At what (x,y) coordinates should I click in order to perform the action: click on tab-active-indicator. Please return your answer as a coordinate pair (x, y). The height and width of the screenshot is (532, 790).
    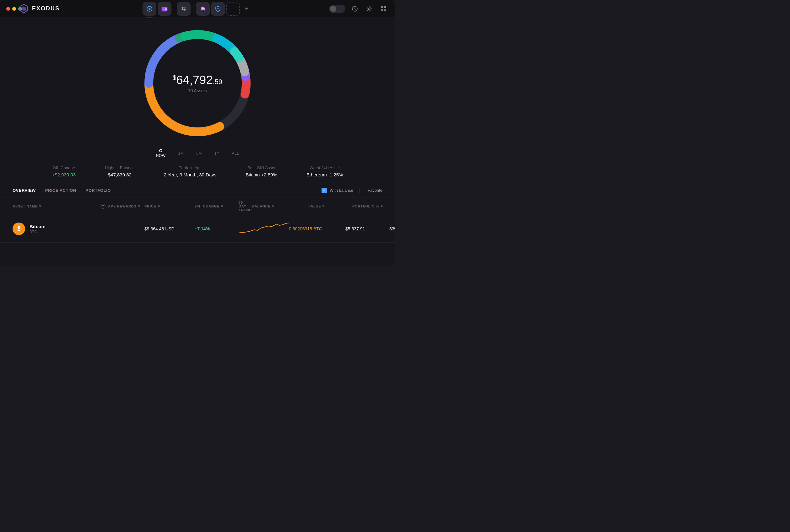
    Looking at the image, I should click on (149, 18).